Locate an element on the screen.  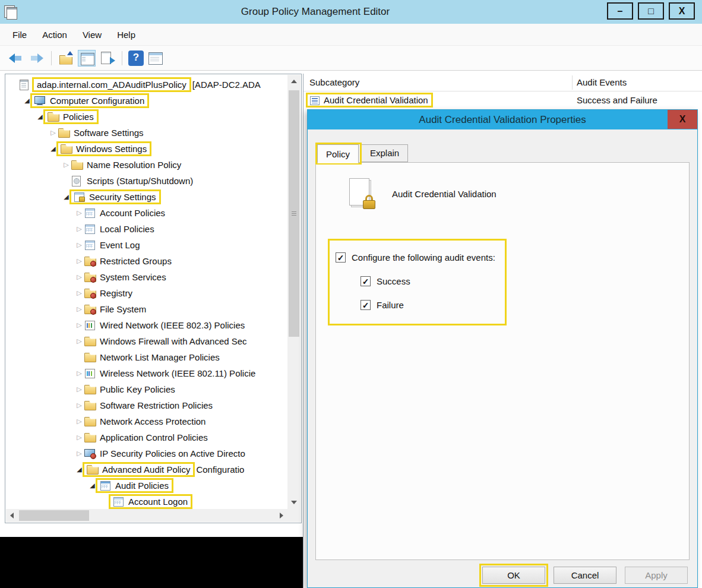
checkbox-success is located at coordinates (366, 282).